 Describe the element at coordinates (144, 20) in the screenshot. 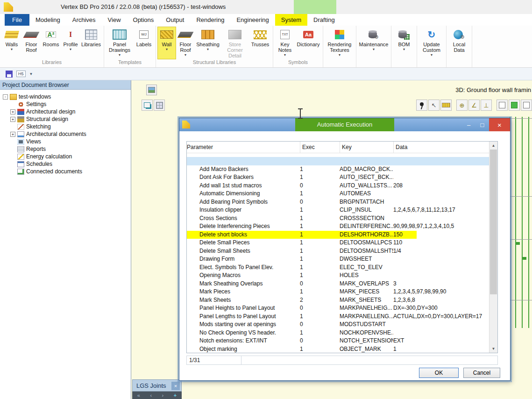

I see `menu-tab: Options` at that location.